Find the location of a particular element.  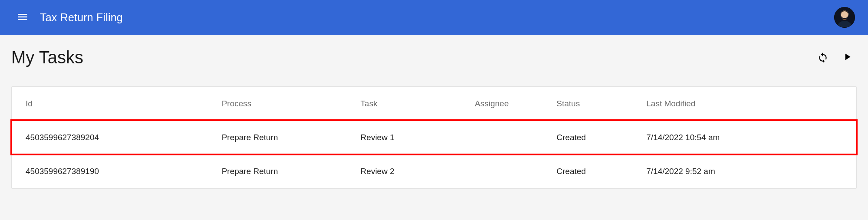

cell-last_modified: 7/14/2022 10:54 am is located at coordinates (744, 138).